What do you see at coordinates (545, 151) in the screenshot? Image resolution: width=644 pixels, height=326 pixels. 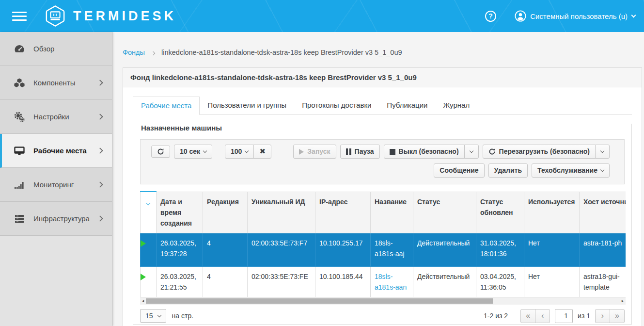 I see `reboot-label: Перезагрузить (безопасно)` at bounding box center [545, 151].